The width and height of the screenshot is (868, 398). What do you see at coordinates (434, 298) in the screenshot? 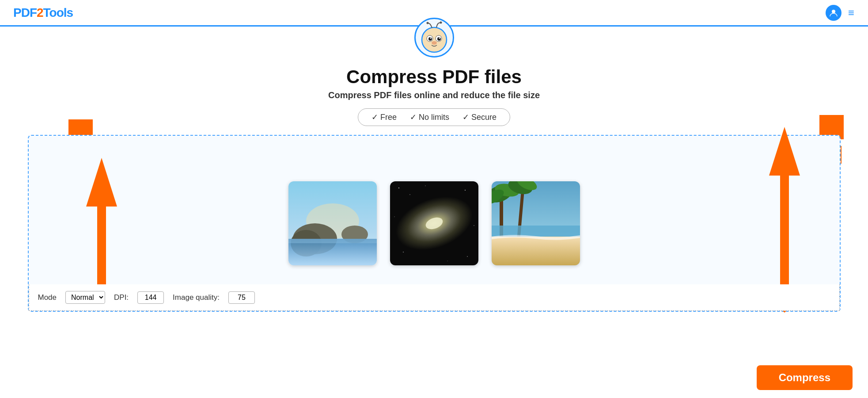
I see `settings-bar: Mode Normal High Low DPI: Image quality:` at bounding box center [434, 298].